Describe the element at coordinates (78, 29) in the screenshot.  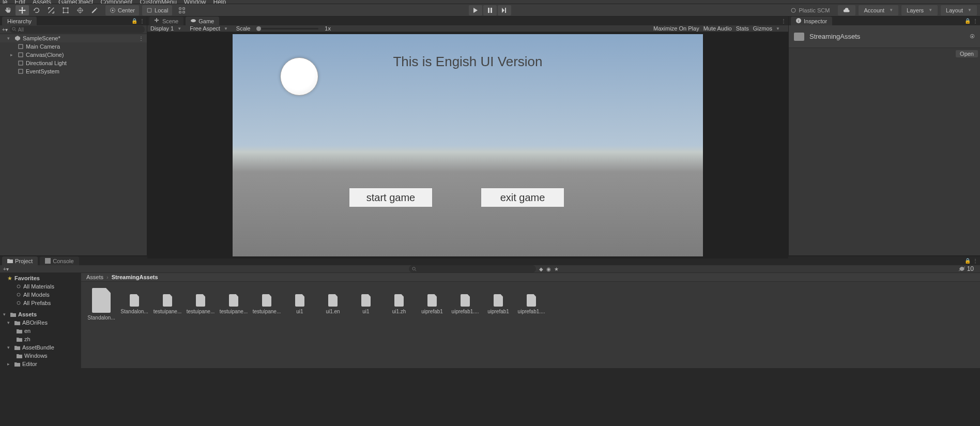
I see `hierarchy-search: All` at that location.